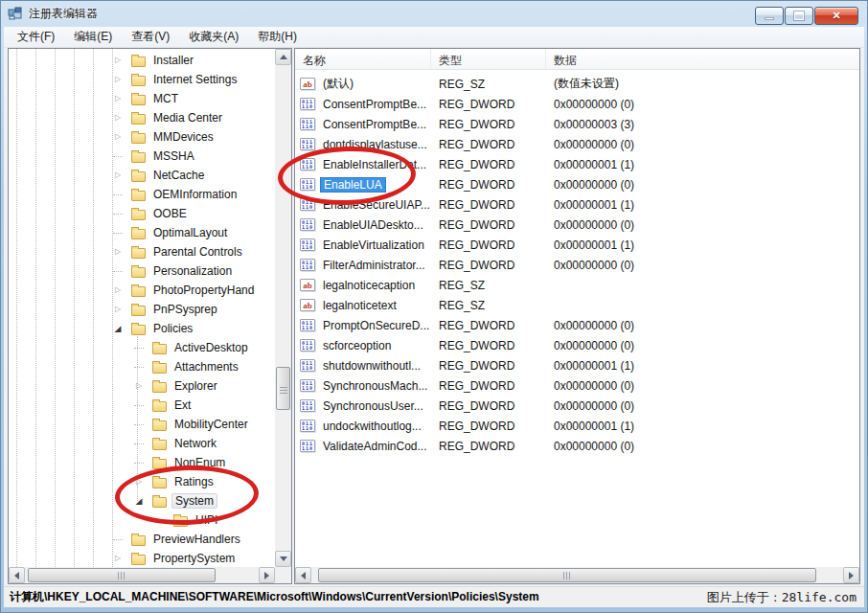  What do you see at coordinates (142, 367) in the screenshot?
I see `tree-item-attachments: Attachments` at bounding box center [142, 367].